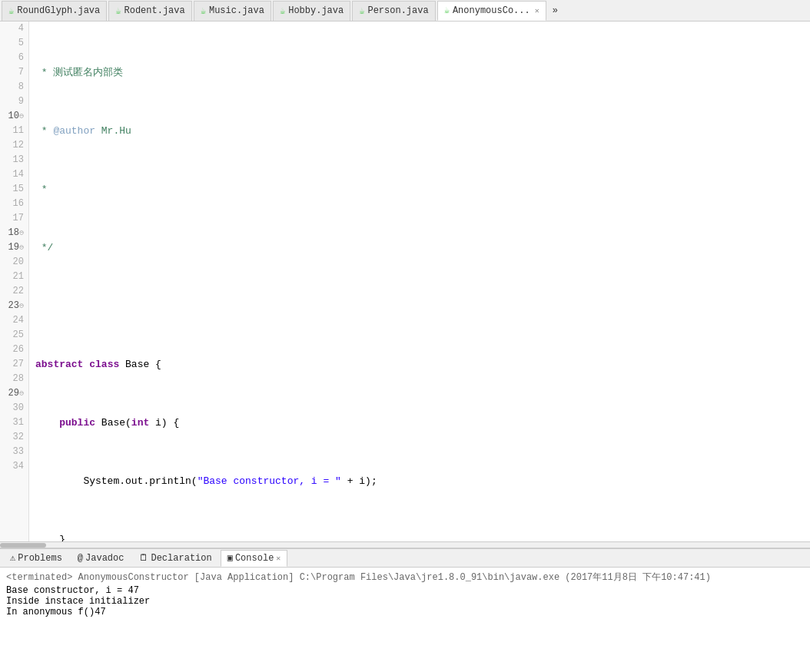  I want to click on code-line-4: * 测试匿名内部类, so click(423, 72).